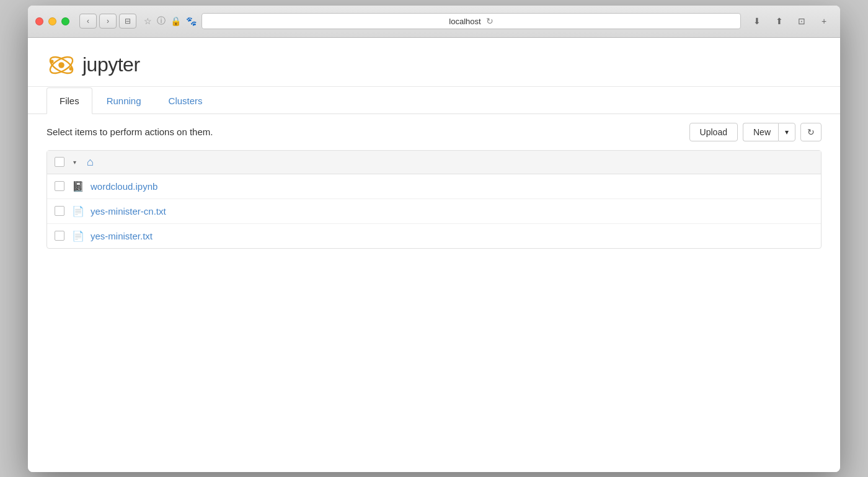  I want to click on new-tab-icon: +, so click(824, 21).